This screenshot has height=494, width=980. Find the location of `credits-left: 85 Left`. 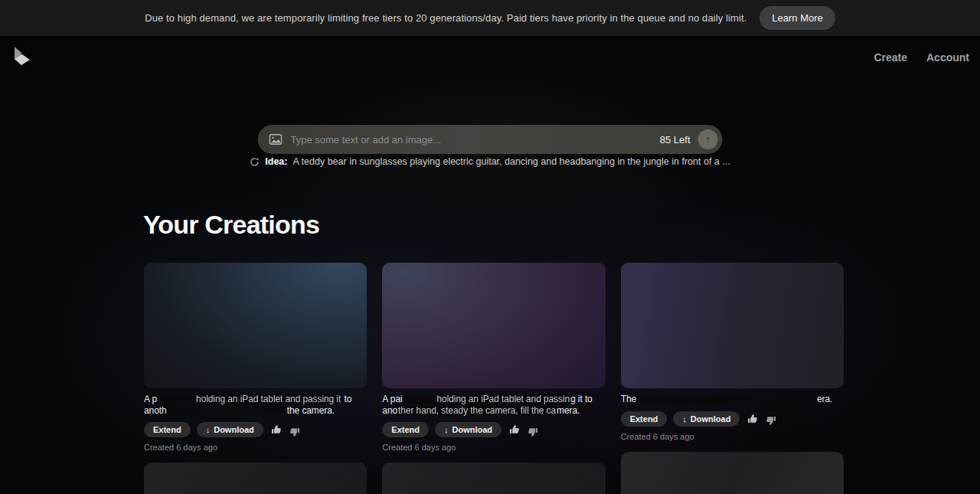

credits-left: 85 Left is located at coordinates (675, 139).